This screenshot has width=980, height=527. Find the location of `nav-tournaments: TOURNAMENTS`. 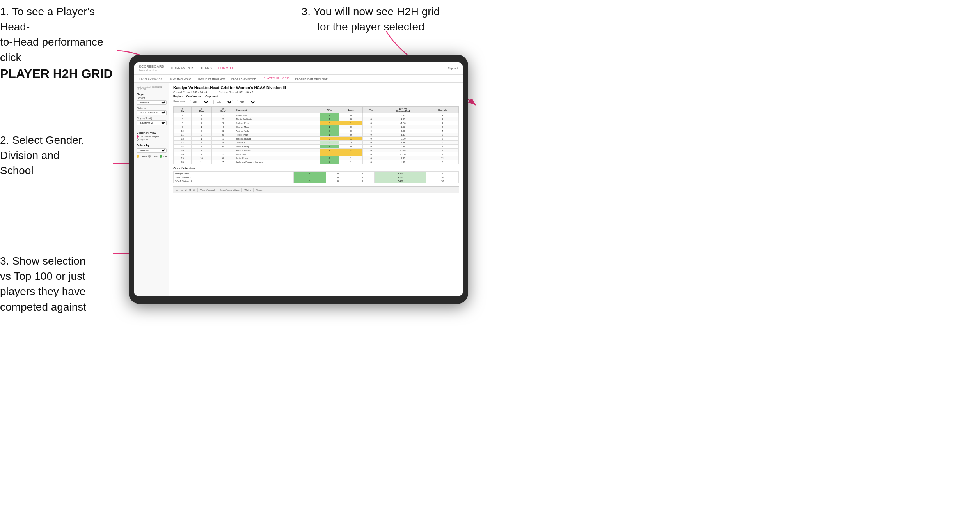

nav-tournaments: TOURNAMENTS is located at coordinates (182, 69).